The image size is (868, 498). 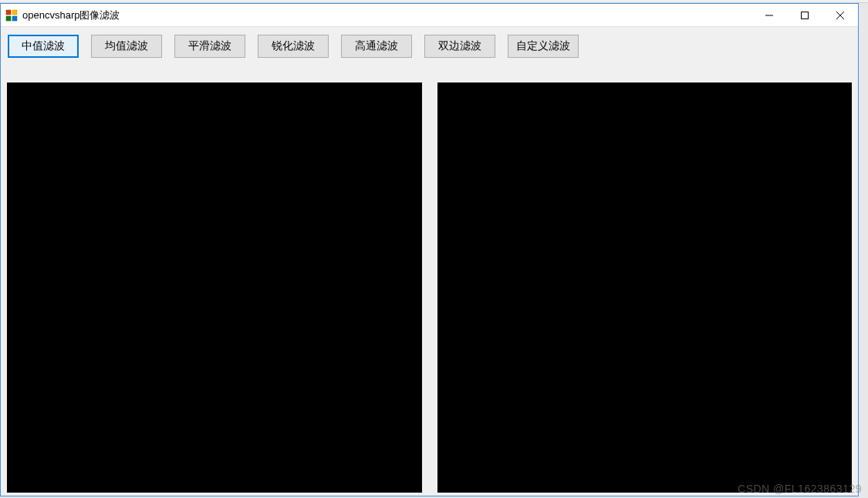 I want to click on window-title: opencvsharp图像滤波, so click(x=71, y=15).